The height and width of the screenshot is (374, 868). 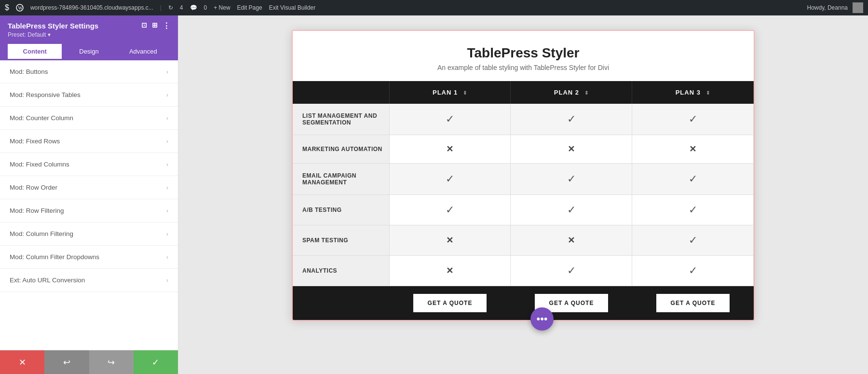 What do you see at coordinates (827, 8) in the screenshot?
I see `howdy-label: Howdy, Deanna` at bounding box center [827, 8].